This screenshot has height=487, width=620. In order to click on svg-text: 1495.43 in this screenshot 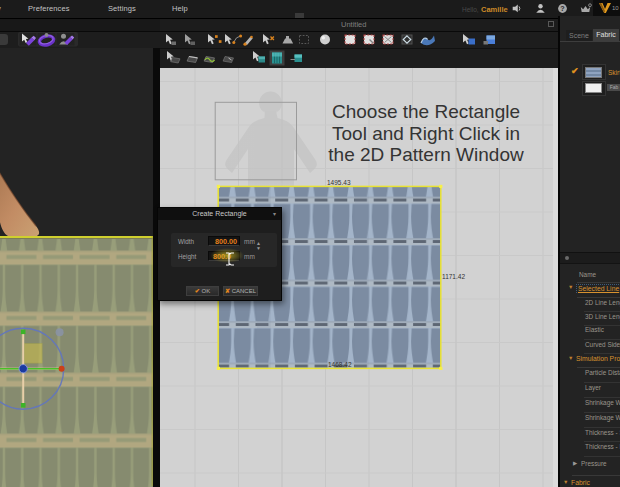, I will do `click(339, 182)`.